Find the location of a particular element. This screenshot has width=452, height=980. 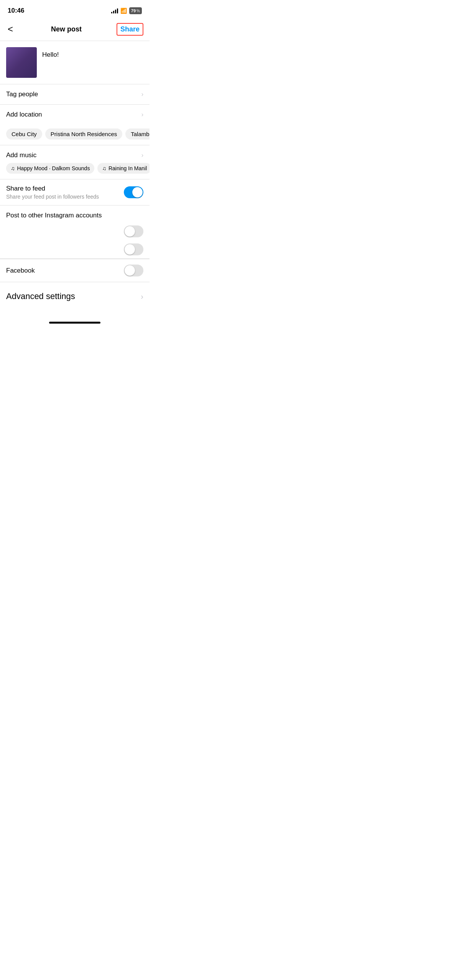

post-to-other-header: Post to other Instagram accounts is located at coordinates (75, 214).